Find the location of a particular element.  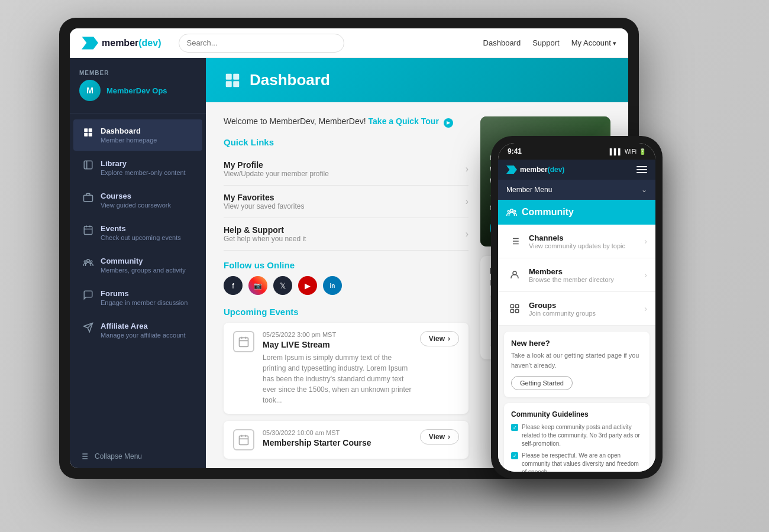

events-title: Upcoming Events is located at coordinates (346, 312).